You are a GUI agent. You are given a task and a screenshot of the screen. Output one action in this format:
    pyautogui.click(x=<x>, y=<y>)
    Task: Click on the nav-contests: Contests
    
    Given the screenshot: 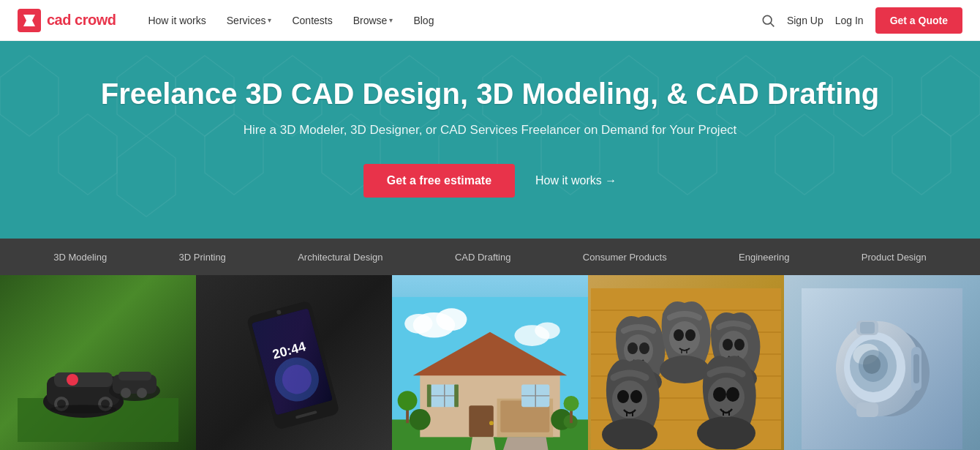 What is the action you would take?
    pyautogui.click(x=312, y=20)
    